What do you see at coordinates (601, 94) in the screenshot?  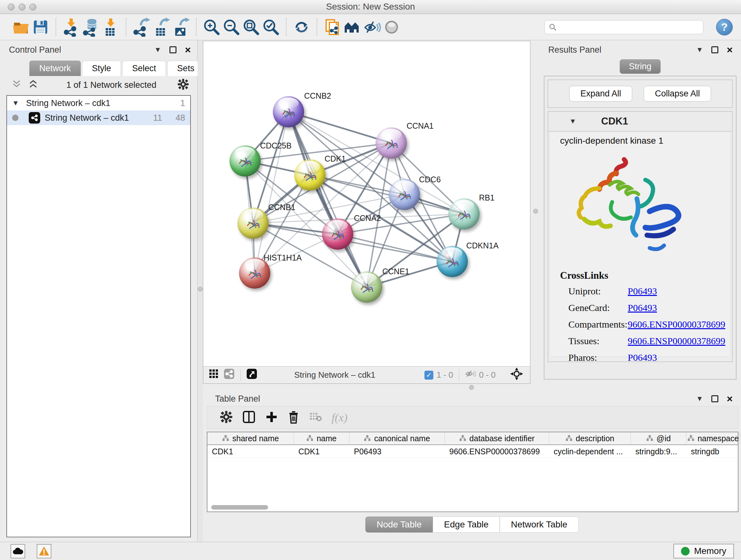 I see `expand-all-button: Expand All` at bounding box center [601, 94].